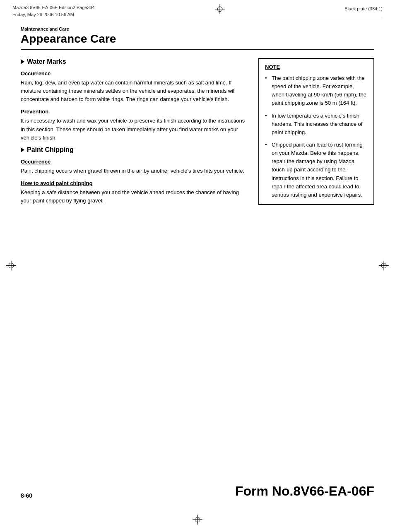 The width and height of the screenshot is (395, 532). I want to click on paint-chipping-title: Paint Chipping, so click(51, 150).